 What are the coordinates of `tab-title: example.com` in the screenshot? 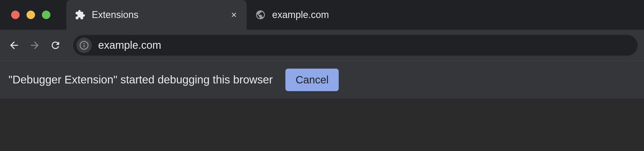 It's located at (311, 15).